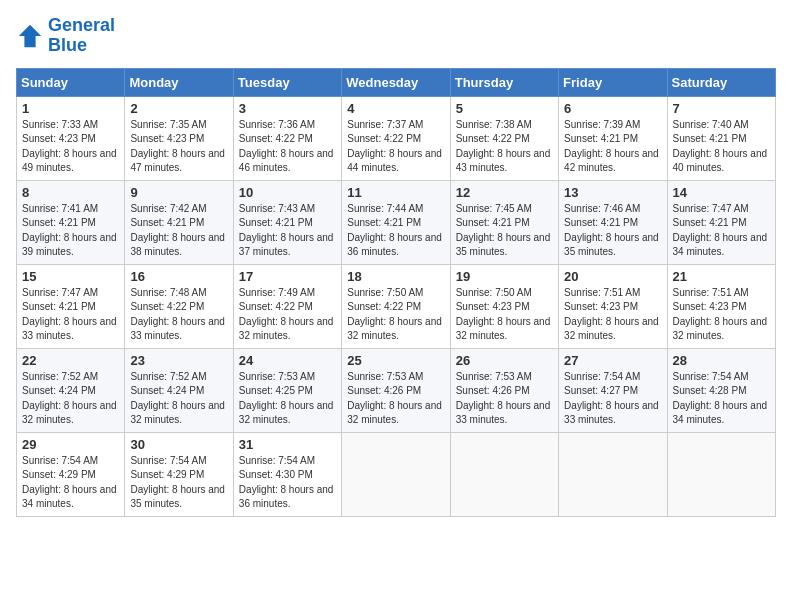  Describe the element at coordinates (288, 483) in the screenshot. I see `day-info: Sunrise: 7:54 AMSunset: 4:30 PMDaylight:…` at that location.